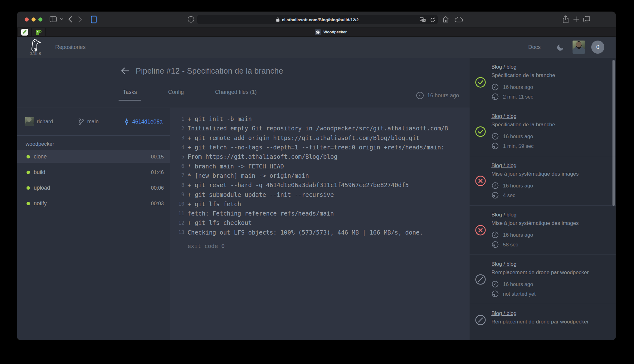 Image resolution: width=634 pixels, height=364 pixels. I want to click on home-icon, so click(446, 19).